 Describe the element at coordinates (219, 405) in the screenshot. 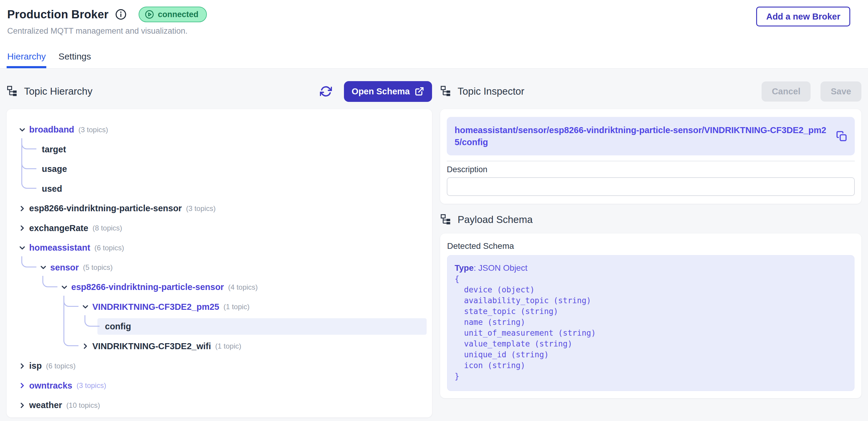

I see `tree-row: weather(10 topics)` at that location.